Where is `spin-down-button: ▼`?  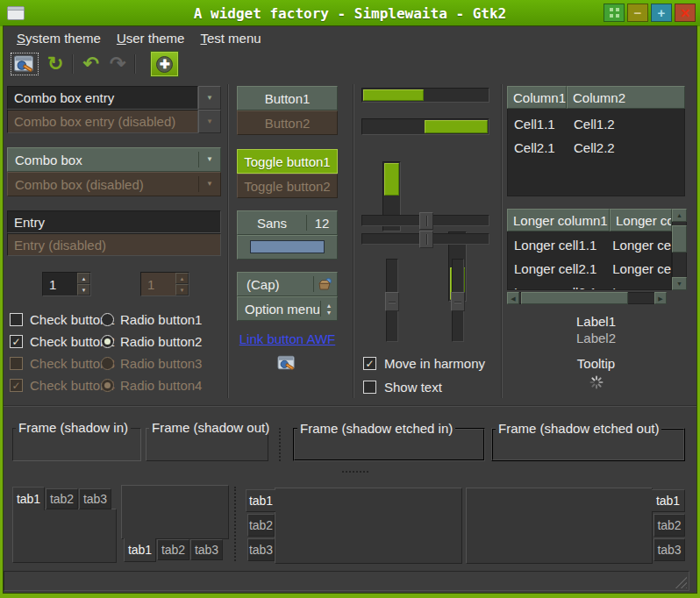 spin-down-button: ▼ is located at coordinates (84, 289).